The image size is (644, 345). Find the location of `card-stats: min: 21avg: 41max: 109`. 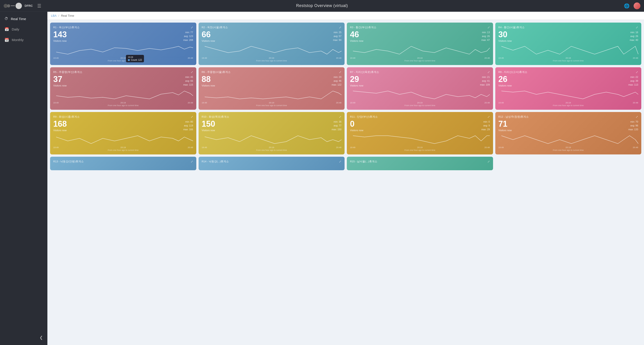

card-stats: min: 21avg: 41max: 109 is located at coordinates (485, 81).